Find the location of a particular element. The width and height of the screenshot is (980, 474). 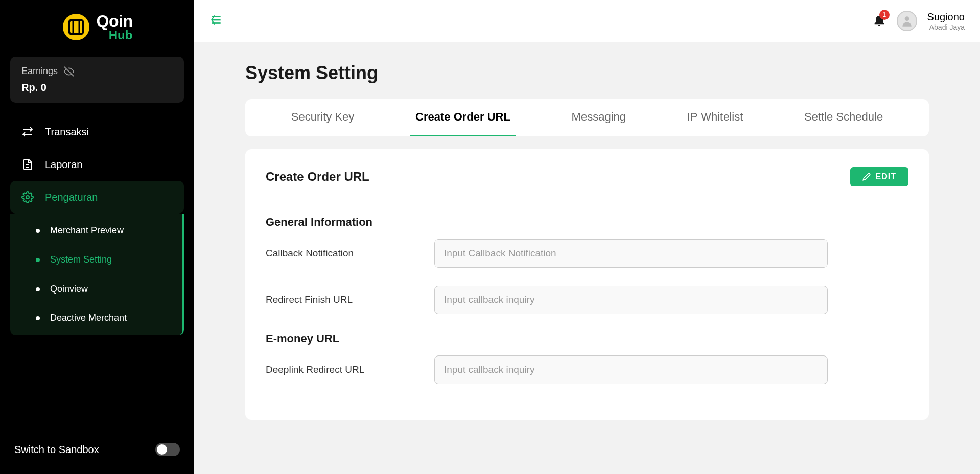

panel-title: Create Order URL is located at coordinates (318, 177).